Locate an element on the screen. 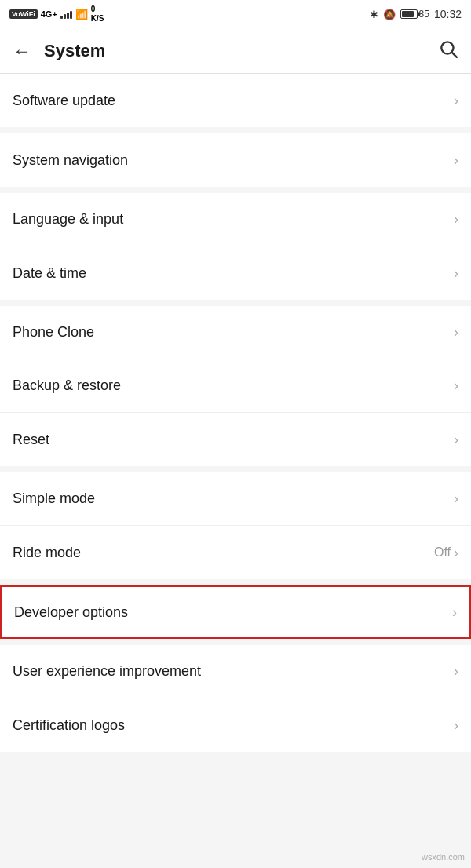 This screenshot has width=471, height=868. status-bar: VoWiFi 4G+ 📶 0K/S ✱ 🔕 85 10:32 is located at coordinates (236, 14).